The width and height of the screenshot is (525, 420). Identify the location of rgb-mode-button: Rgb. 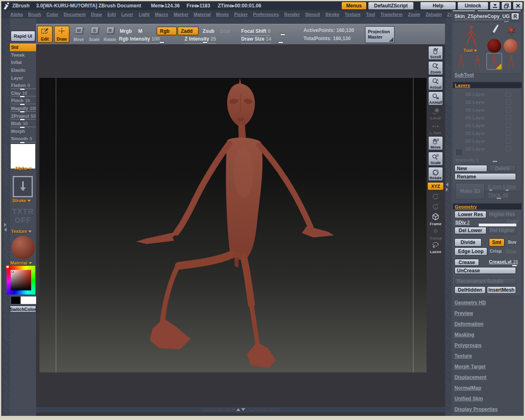
(167, 31).